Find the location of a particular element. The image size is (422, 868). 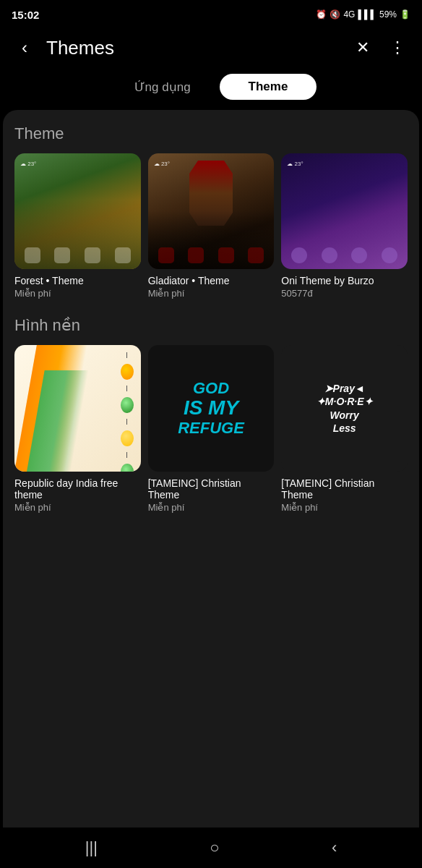

pray-background: ➤Pray◄ ✦M·O·R·E✦ Worry Less is located at coordinates (344, 408).